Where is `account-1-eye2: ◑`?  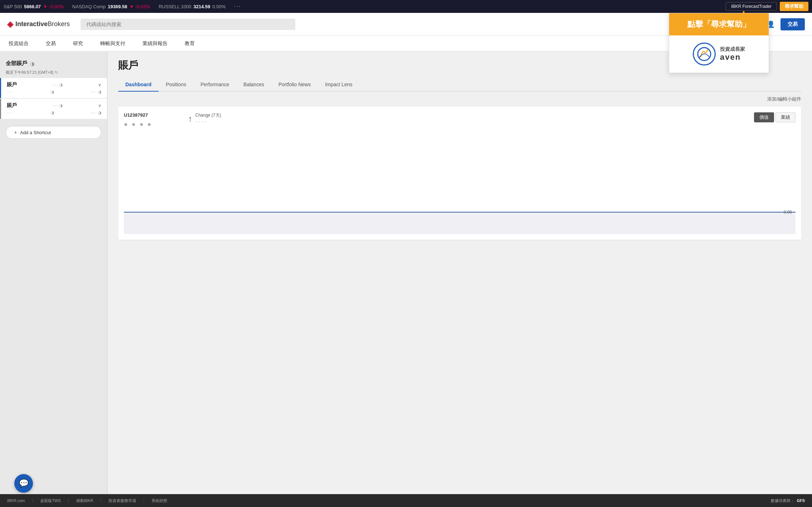 account-1-eye2: ◑ is located at coordinates (52, 92).